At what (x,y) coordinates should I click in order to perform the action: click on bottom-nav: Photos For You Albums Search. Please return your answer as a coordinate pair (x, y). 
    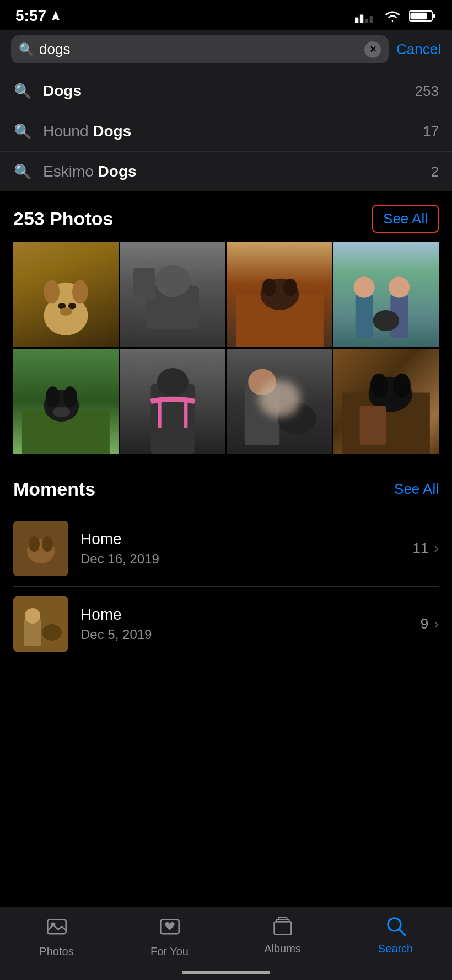
    Looking at the image, I should click on (226, 944).